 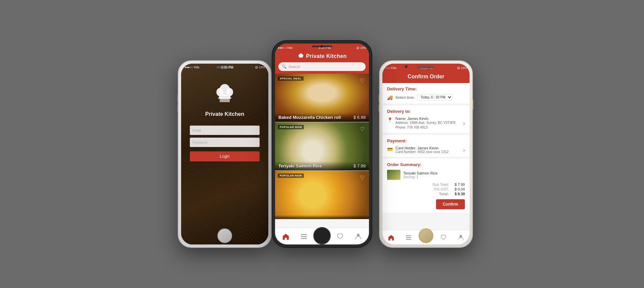 What do you see at coordinates (225, 67) in the screenshot?
I see `left-status-bar: ●●●○○ Fido 3:05 PM @ 23%` at bounding box center [225, 67].